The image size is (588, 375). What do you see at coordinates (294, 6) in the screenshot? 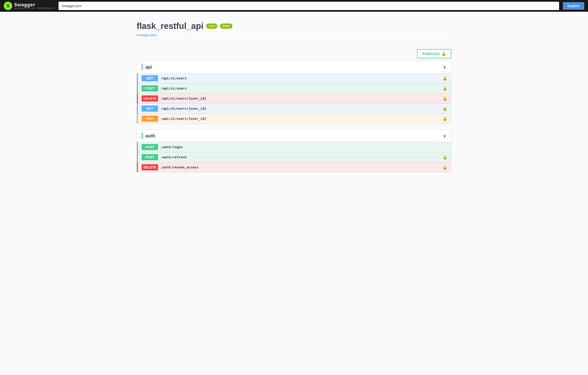
I see `top-navigation: S Swagger Supported by SMARTBEAR Explore` at bounding box center [294, 6].